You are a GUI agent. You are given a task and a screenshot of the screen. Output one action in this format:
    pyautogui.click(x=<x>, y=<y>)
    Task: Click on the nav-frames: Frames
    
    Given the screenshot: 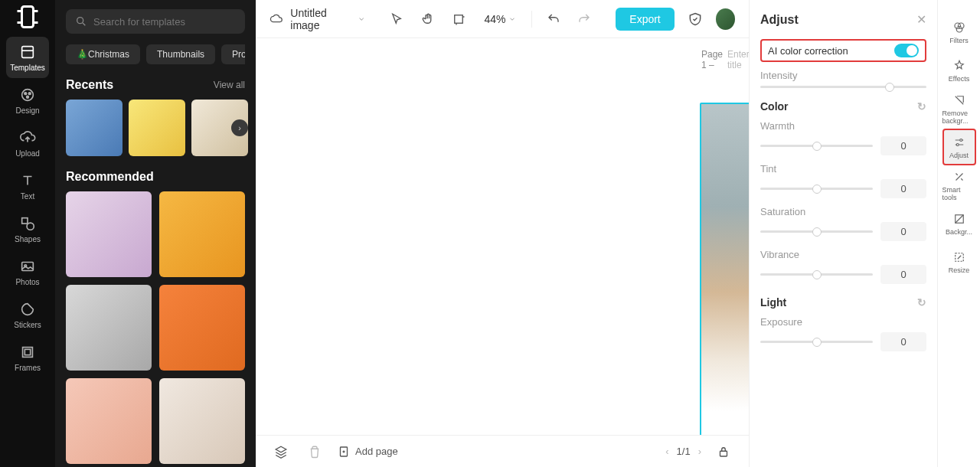 What is the action you would take?
    pyautogui.click(x=28, y=358)
    